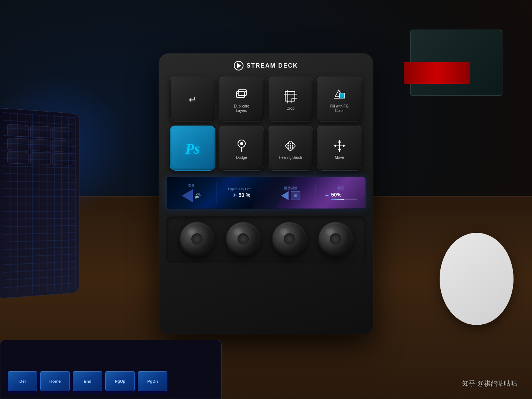  What do you see at coordinates (490, 383) in the screenshot?
I see `watermark: 知乎 @祺鸽咕咕咕` at bounding box center [490, 383].